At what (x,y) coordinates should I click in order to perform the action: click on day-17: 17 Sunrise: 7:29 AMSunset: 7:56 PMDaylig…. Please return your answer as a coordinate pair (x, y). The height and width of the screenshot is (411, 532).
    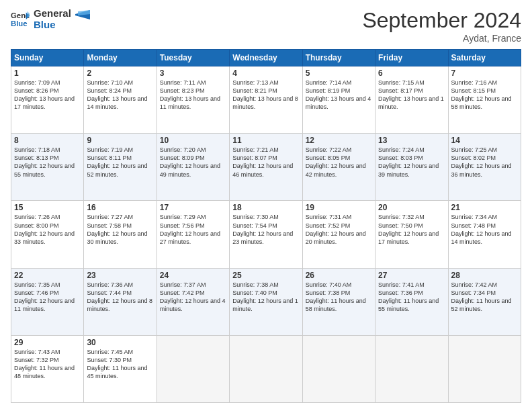
    Looking at the image, I should click on (193, 234).